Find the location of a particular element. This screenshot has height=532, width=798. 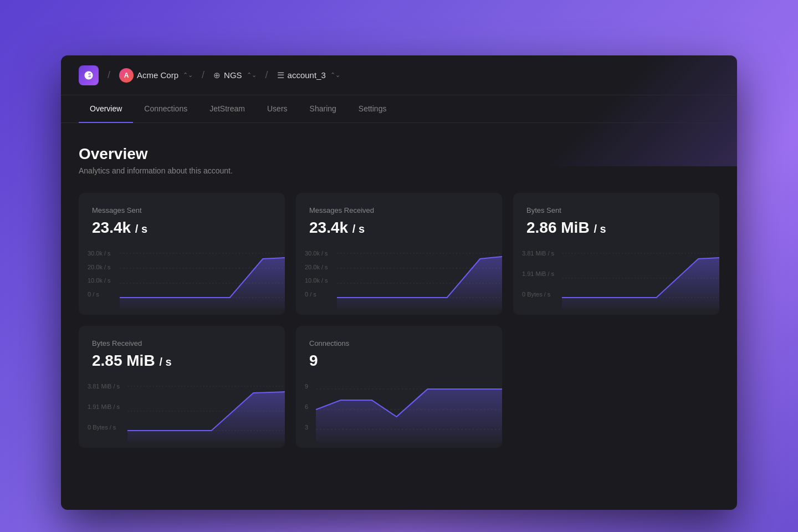

y4-label-bot: 0 Bytes / s is located at coordinates (106, 427).